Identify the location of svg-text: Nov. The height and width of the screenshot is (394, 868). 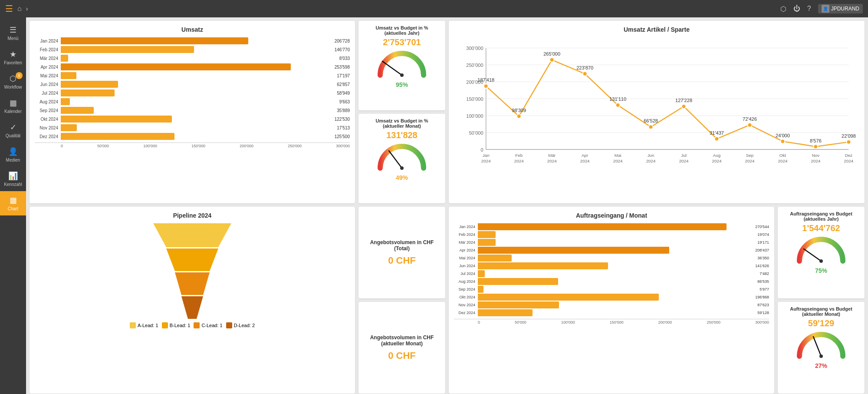
(816, 156).